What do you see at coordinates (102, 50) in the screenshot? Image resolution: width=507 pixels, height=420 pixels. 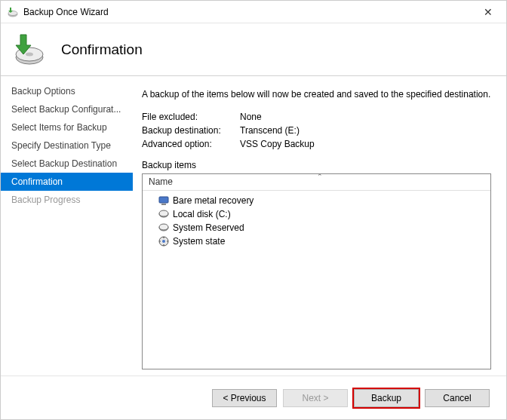 I see `page-title: Confirmation` at bounding box center [102, 50].